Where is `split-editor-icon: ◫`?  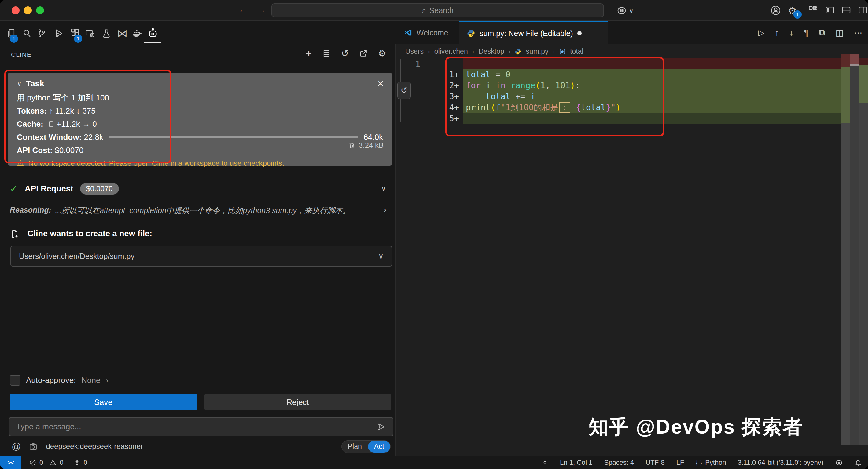
split-editor-icon: ◫ is located at coordinates (840, 33).